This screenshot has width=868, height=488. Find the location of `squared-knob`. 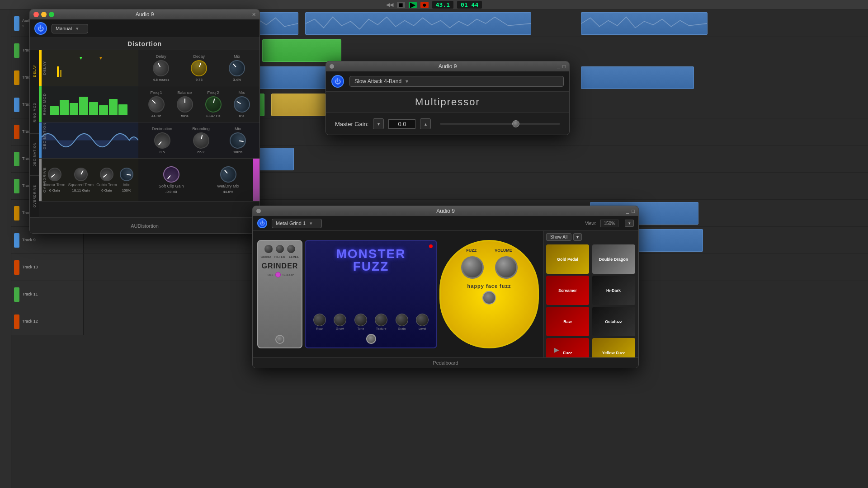

squared-knob is located at coordinates (80, 174).